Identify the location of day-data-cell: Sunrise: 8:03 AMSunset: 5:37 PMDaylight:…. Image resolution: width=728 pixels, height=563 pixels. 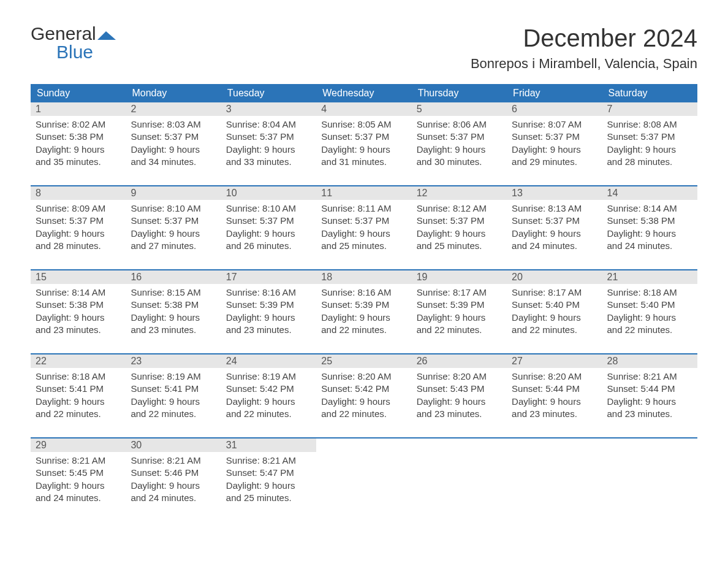
(173, 145).